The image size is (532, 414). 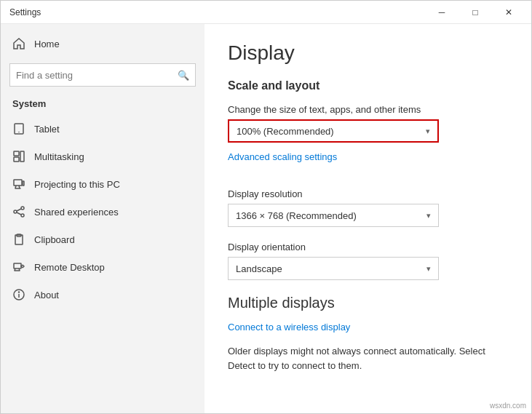 What do you see at coordinates (103, 105) in the screenshot?
I see `nav-section-system: System` at bounding box center [103, 105].